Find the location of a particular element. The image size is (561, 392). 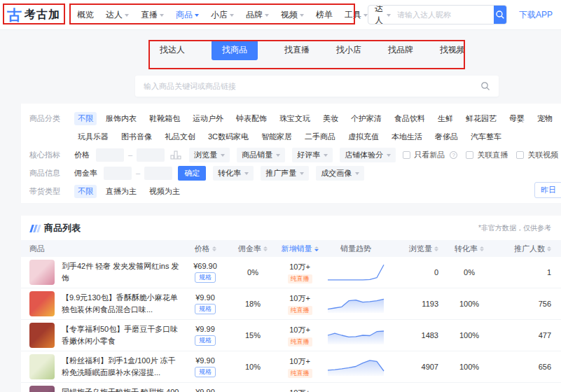

talent-search-input is located at coordinates (445, 15).